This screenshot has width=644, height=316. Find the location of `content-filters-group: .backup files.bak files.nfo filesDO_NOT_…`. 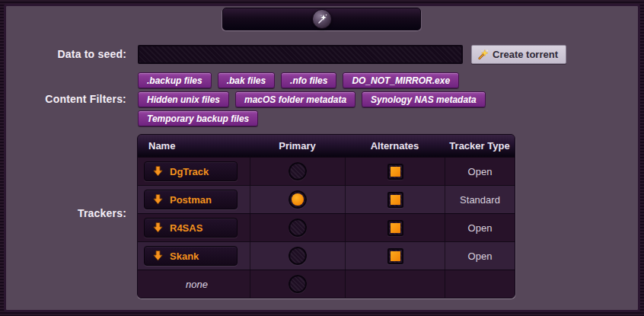

content-filters-group: .backup files.bak files.nfo filesDO_NOT_… is located at coordinates (312, 99).